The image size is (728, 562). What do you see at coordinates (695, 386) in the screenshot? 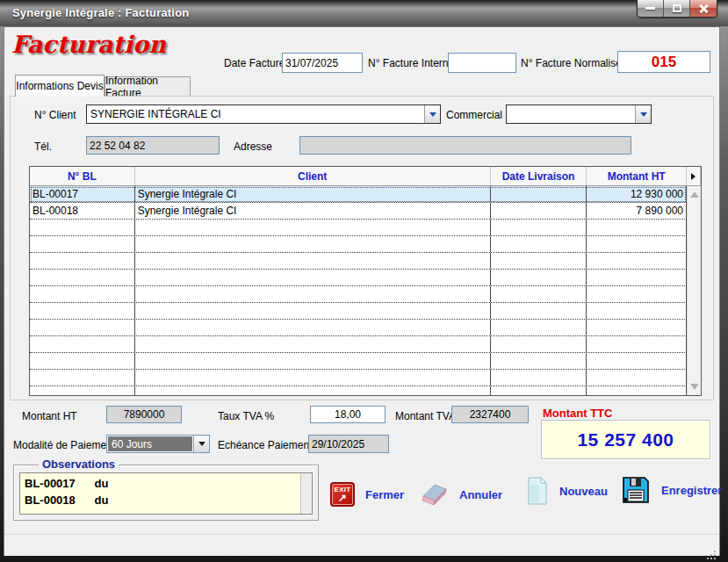
I see `scroll-down-icon` at bounding box center [695, 386].